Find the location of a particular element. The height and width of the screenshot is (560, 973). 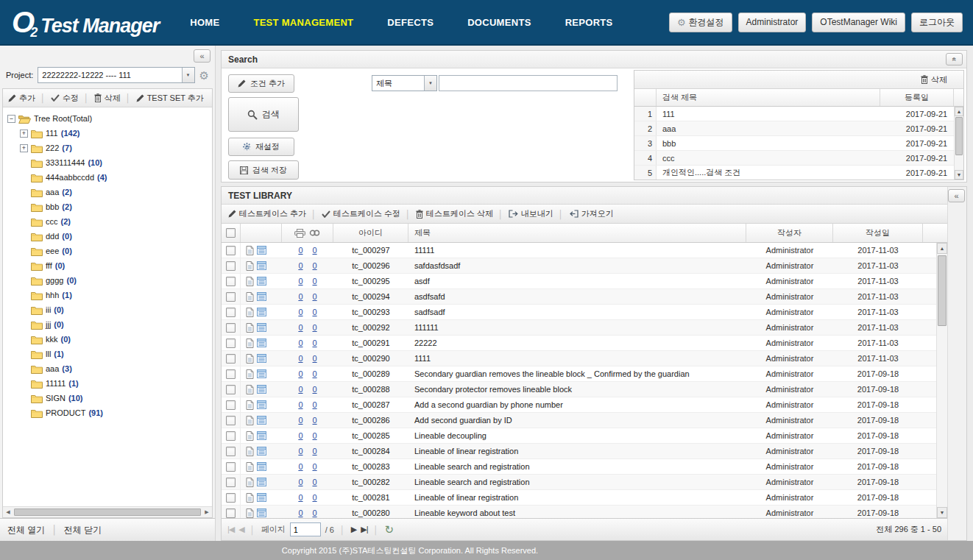

test-case-row: 0 0 tc_000281 Lineable of linear registr… is located at coordinates (584, 497).